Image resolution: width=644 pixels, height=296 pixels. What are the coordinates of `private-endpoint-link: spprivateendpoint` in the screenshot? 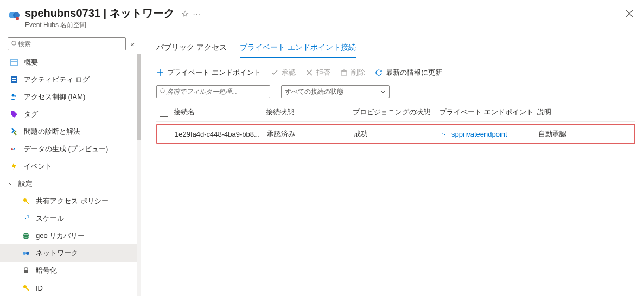 It's located at (489, 134).